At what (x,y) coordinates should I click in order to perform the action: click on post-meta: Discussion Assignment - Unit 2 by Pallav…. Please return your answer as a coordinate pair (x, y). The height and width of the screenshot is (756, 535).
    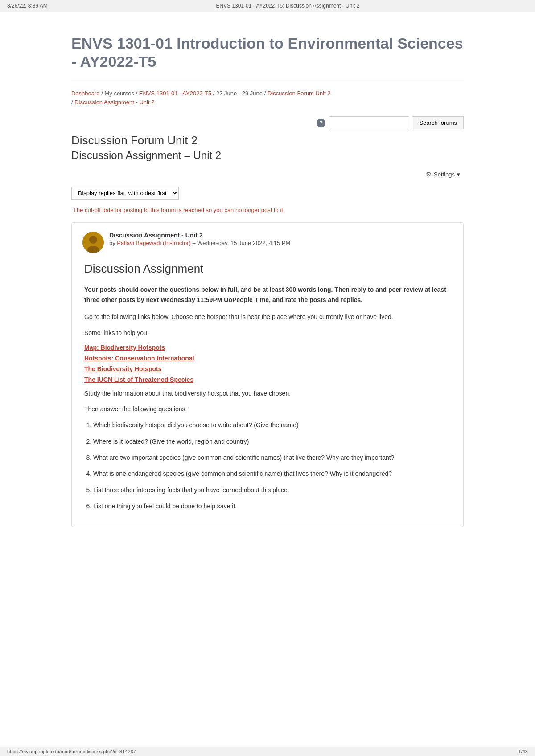
    Looking at the image, I should click on (281, 239).